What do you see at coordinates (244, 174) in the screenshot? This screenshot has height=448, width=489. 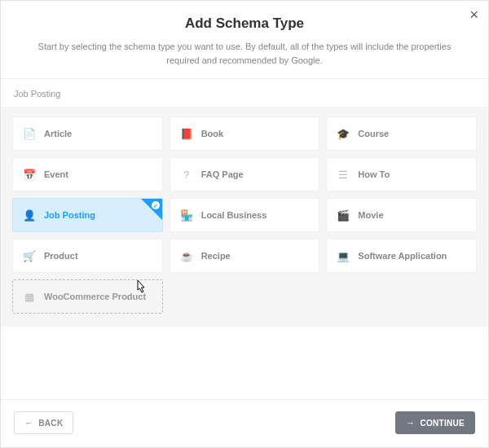 I see `schema-card-faq-page: ?FAQ Page` at bounding box center [244, 174].